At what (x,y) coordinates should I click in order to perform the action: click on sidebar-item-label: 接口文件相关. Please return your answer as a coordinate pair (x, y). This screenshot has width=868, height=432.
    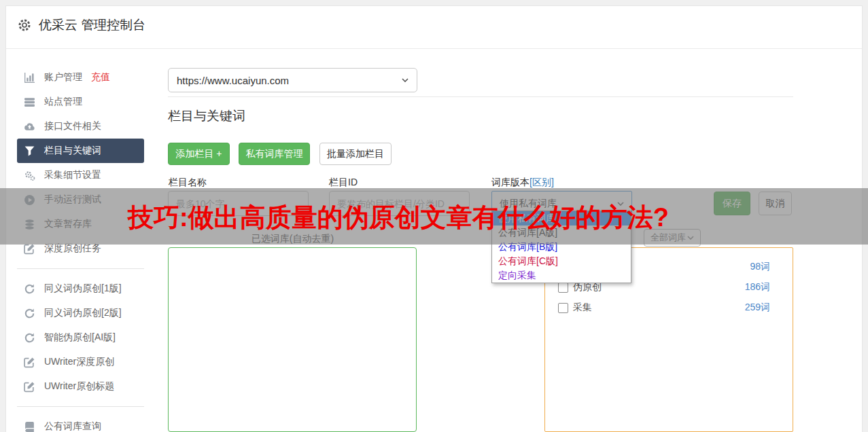
    Looking at the image, I should click on (73, 126).